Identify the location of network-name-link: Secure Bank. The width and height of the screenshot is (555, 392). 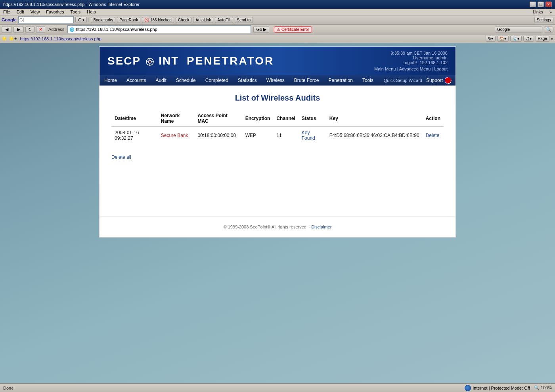
(174, 135).